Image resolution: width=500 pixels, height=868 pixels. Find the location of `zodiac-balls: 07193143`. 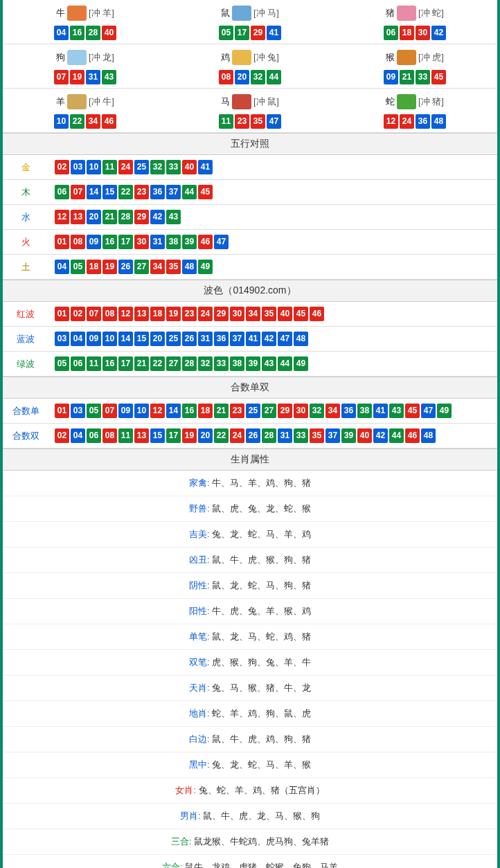

zodiac-balls: 07193143 is located at coordinates (85, 78).